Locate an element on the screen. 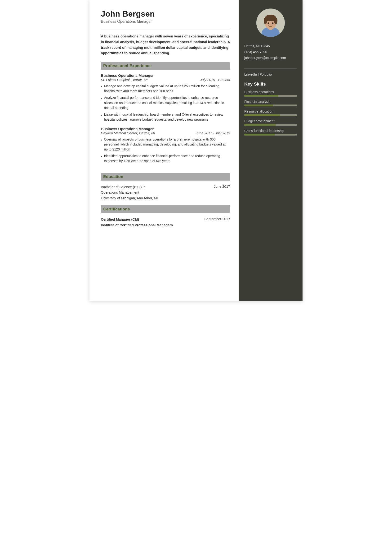  header-section: John Bergsen Business Operations Manager is located at coordinates (166, 17).